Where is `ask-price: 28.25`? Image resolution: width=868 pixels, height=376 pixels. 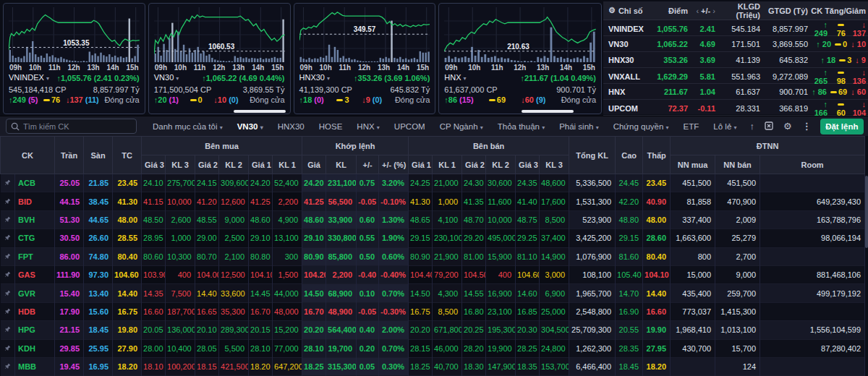
ask-price: 28.25 is located at coordinates (528, 349).